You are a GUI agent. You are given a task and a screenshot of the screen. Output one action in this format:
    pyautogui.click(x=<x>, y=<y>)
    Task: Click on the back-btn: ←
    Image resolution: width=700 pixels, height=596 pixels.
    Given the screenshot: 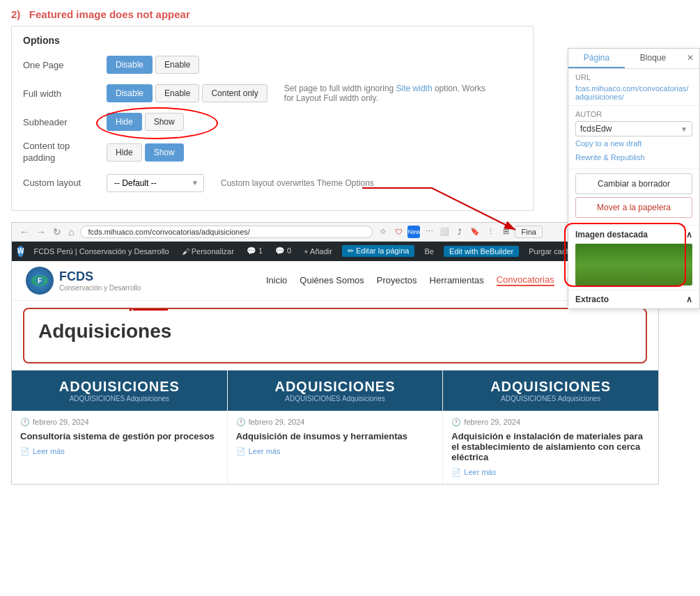 What is the action you would take?
    pyautogui.click(x=24, y=232)
    